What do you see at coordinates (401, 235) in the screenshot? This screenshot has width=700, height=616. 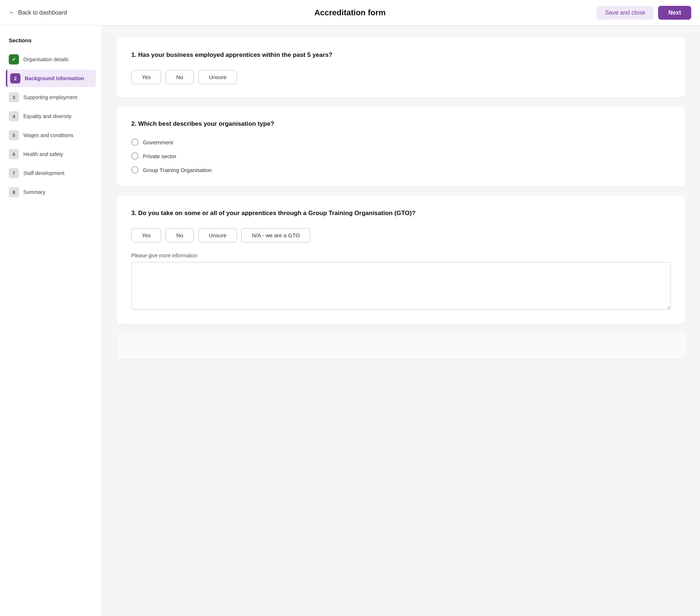 I see `question-3-answers: Yes No Unsure N/A - we are a GTO` at bounding box center [401, 235].